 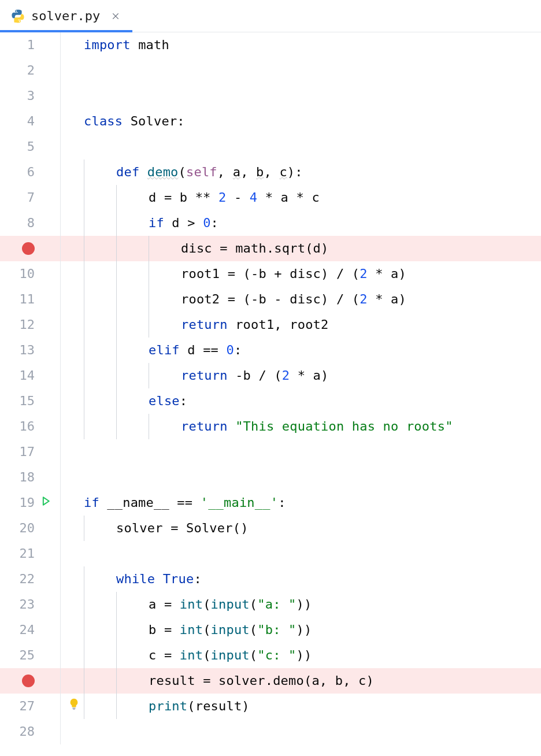 I want to click on code-line: 1import math, so click(x=270, y=45).